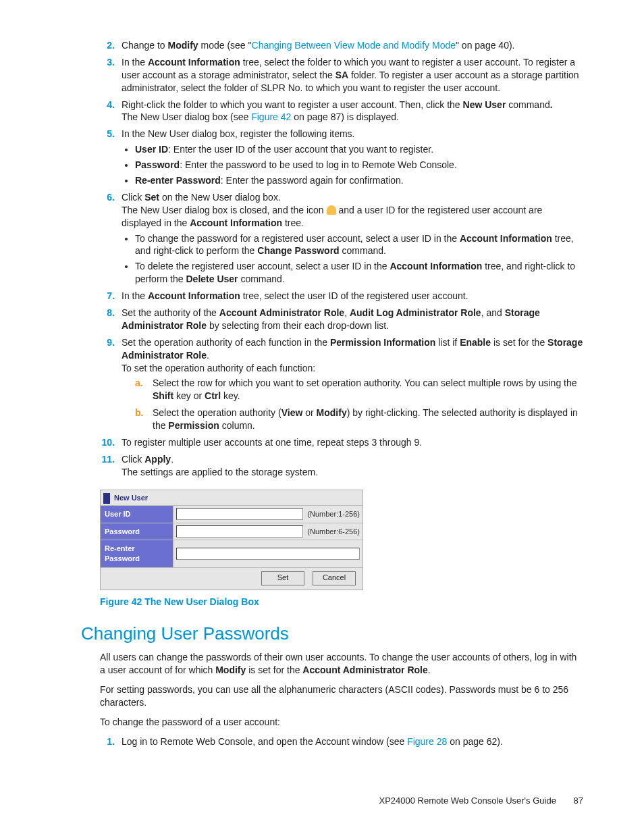 The image size is (644, 834). What do you see at coordinates (342, 466) in the screenshot?
I see `step-11: 11. Click Apply. The settings are applie…` at bounding box center [342, 466].